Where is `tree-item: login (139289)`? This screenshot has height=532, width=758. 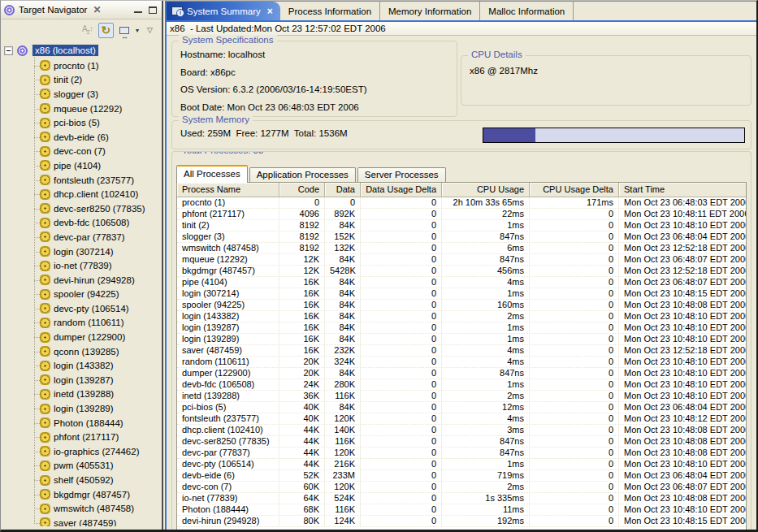
tree-item: login (139289) is located at coordinates (83, 409).